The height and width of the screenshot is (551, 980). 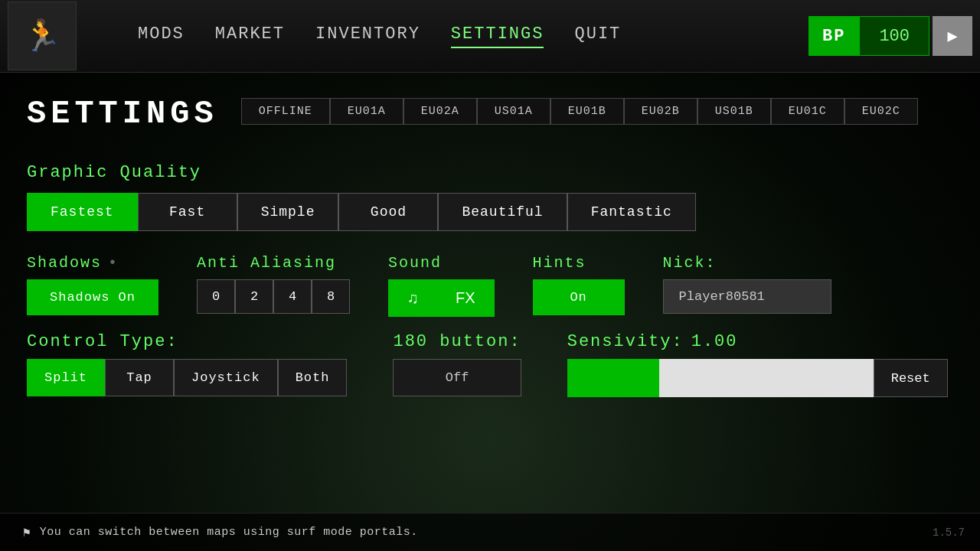 What do you see at coordinates (93, 285) in the screenshot?
I see `shadows-group: Shadows • Shadows On` at bounding box center [93, 285].